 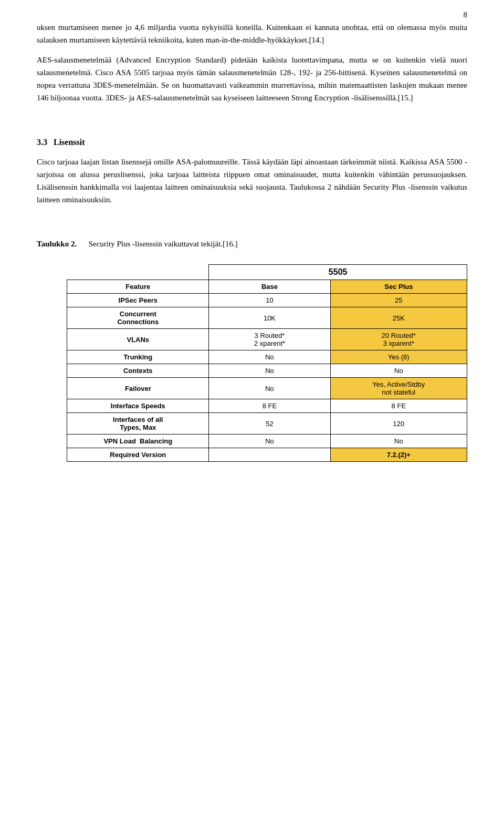 I want to click on table-caption: Taulukko 2. Security Plus -lisenssin vai…, so click(x=252, y=244).